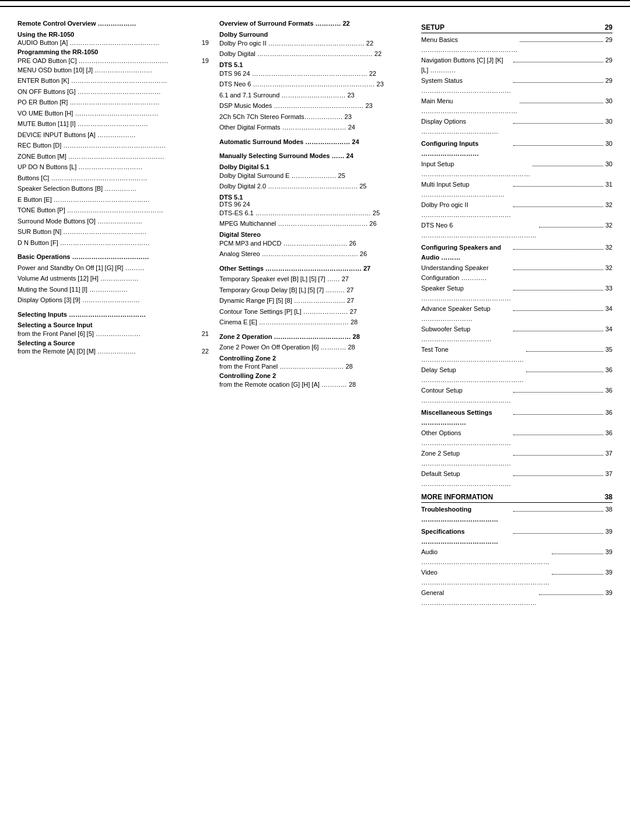 This screenshot has width=630, height=840. Describe the element at coordinates (609, 350) in the screenshot. I see `toc-page: 35` at that location.